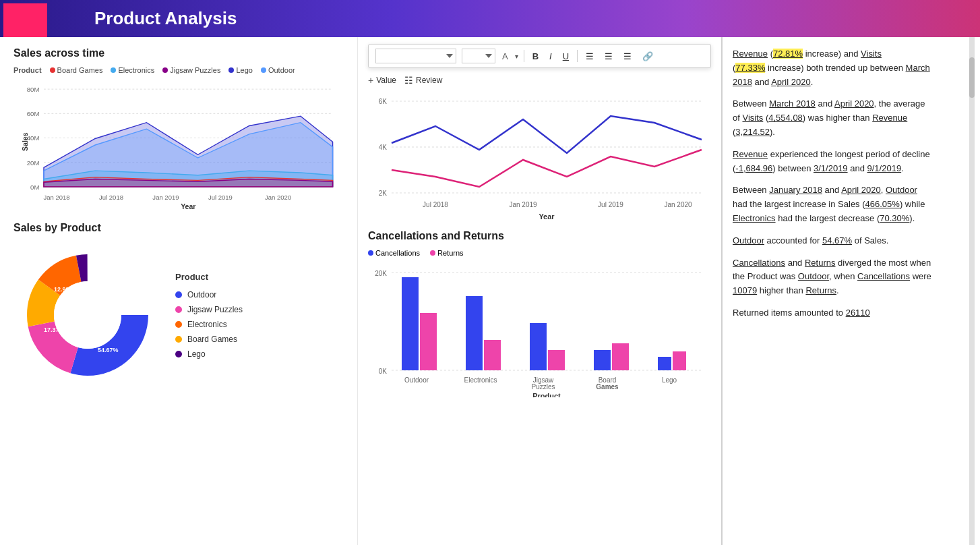 Image resolution: width=980 pixels, height=545 pixels. What do you see at coordinates (209, 339) in the screenshot?
I see `product-legend-boardgames: Board Games` at bounding box center [209, 339].